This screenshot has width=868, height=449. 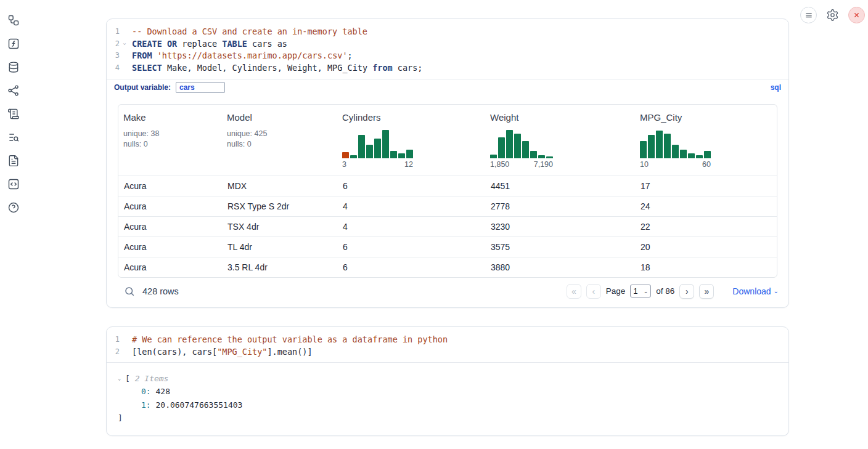 I want to click on list-search-icon, so click(x=14, y=137).